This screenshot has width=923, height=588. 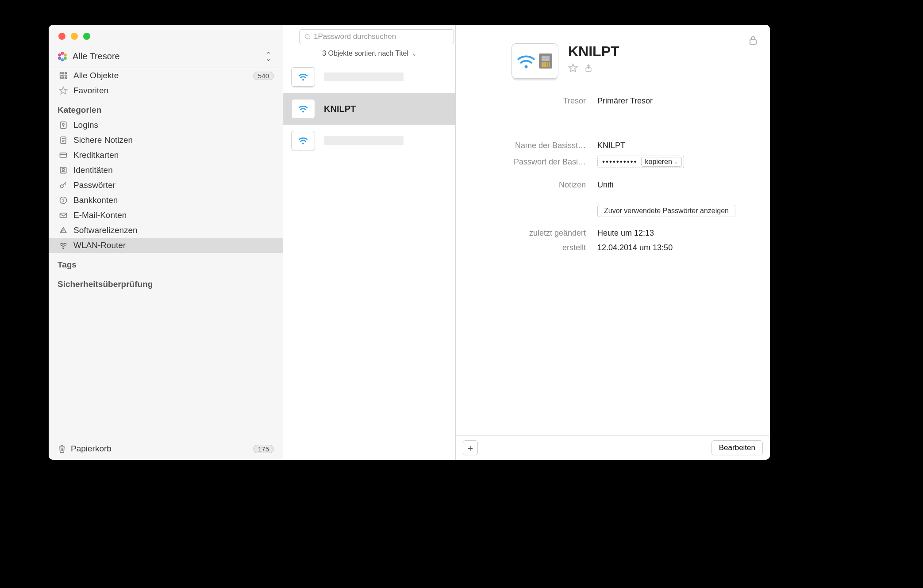 I want to click on star-icon, so click(x=63, y=91).